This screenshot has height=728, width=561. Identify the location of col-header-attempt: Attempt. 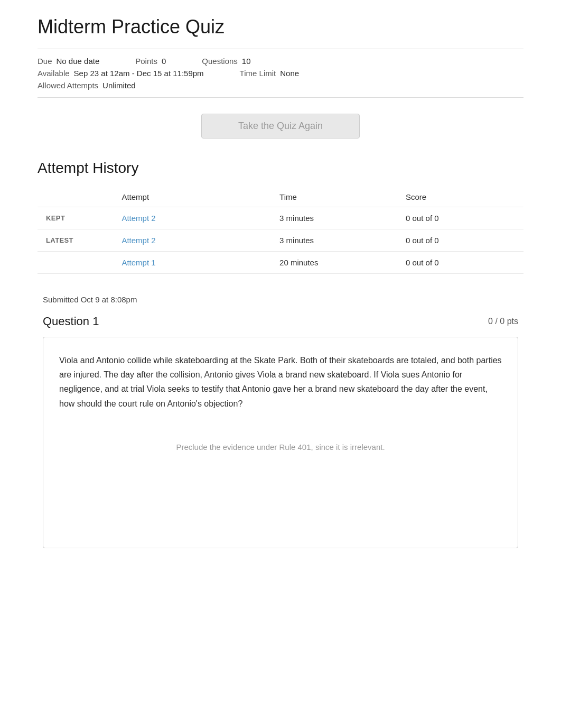
(192, 197).